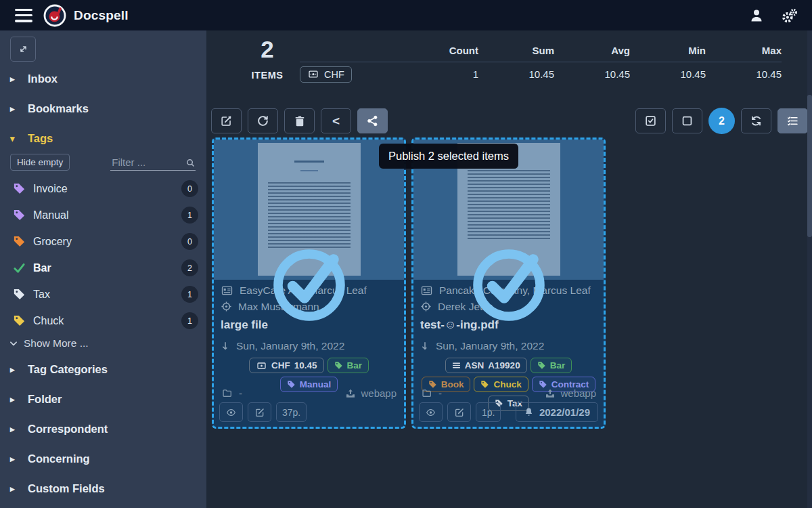  I want to click on sidebar-item-custom-fields: ▸ Custom Fields, so click(103, 489).